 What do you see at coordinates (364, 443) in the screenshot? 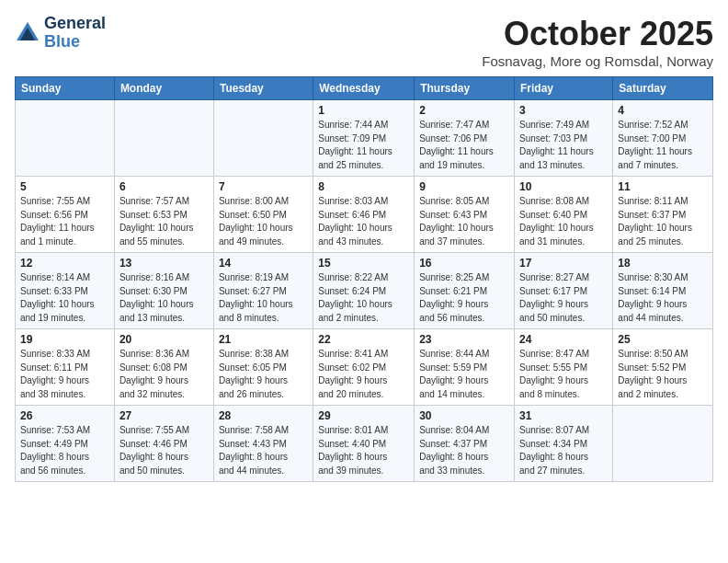
I see `calendar-week-row: 26Sunrise: 7:53 AMSunset: 4:49 PMDayligh…` at bounding box center [364, 443].